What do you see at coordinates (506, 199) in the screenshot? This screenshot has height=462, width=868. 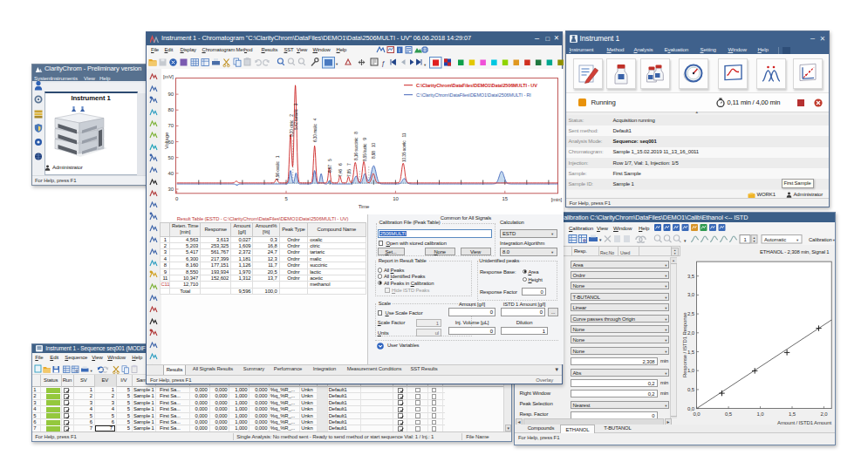 I see `svg-text: 15` at bounding box center [506, 199].